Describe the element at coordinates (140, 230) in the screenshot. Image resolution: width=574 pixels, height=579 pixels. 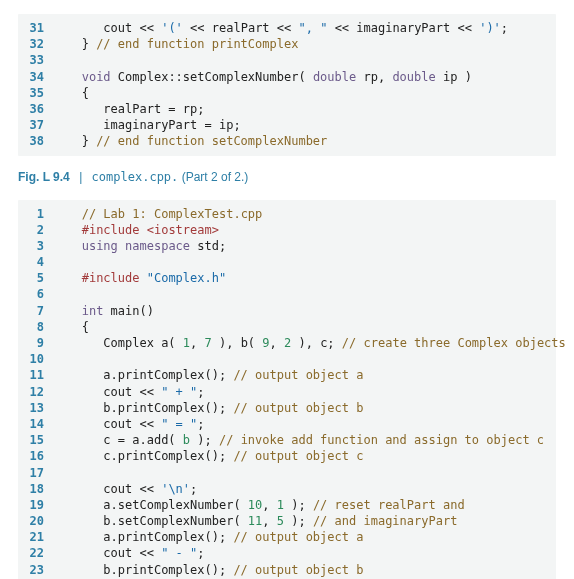
I see `code-content: #include <iostream>` at that location.